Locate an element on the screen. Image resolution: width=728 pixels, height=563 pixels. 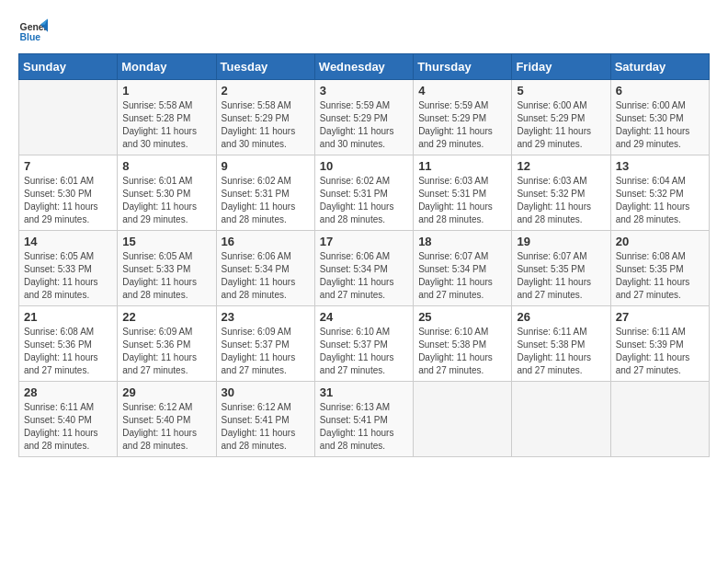
day-info: Sunrise: 6:04 AM Sunset: 5:32 PM Dayligh… is located at coordinates (660, 201).